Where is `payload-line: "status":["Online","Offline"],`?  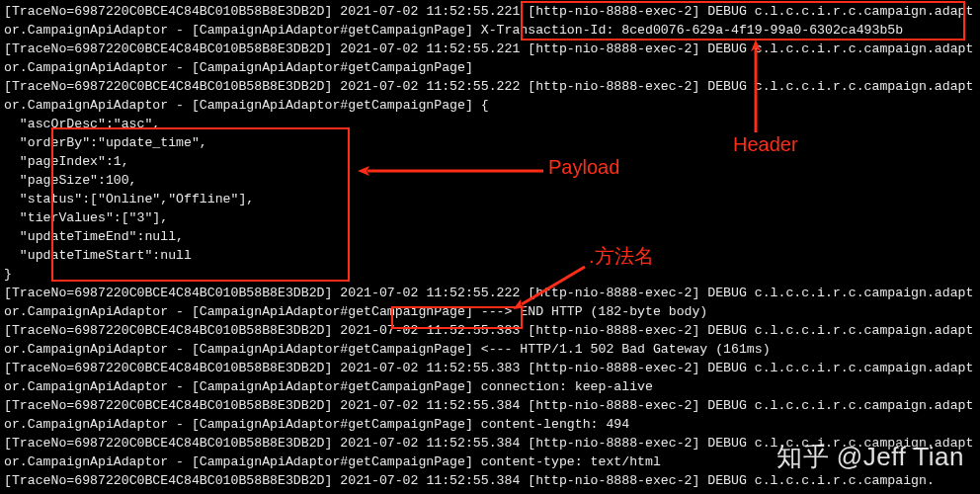 payload-line: "status":["Online","Offline"], is located at coordinates (128, 200).